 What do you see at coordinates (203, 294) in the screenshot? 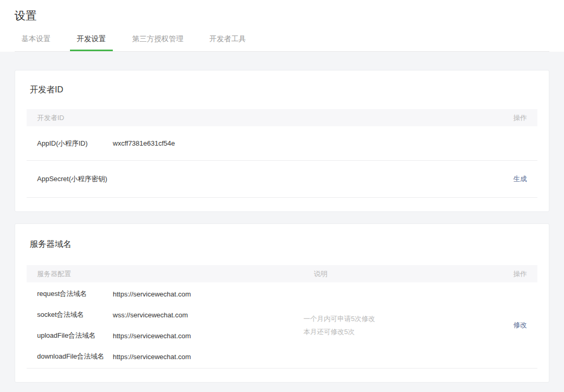
I see `request-domain-value: https://servicewechat.com` at bounding box center [203, 294].